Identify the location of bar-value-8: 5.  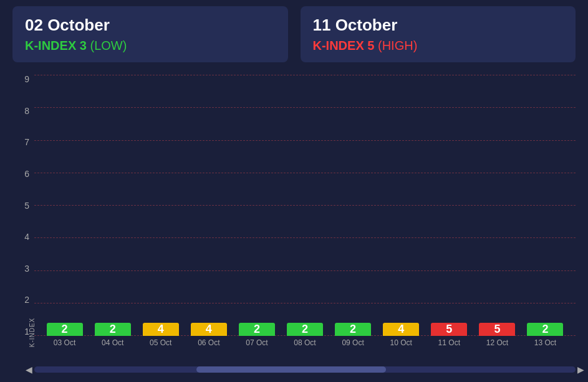
(449, 329).